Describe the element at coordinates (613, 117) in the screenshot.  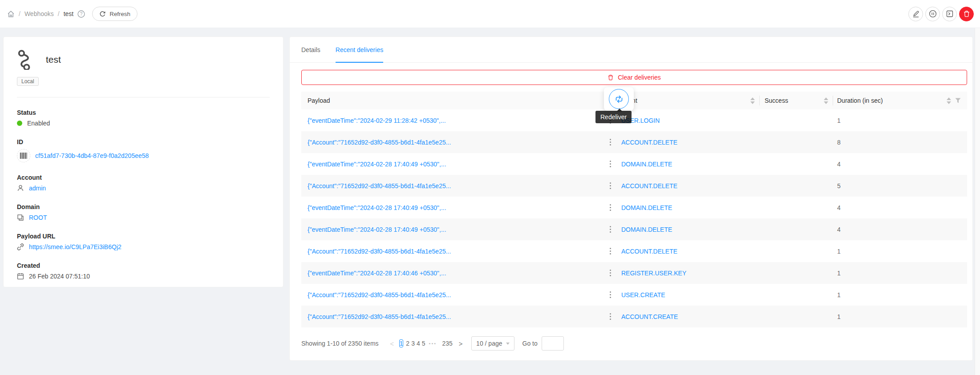
I see `redeliver-tooltip: Redeliver` at that location.